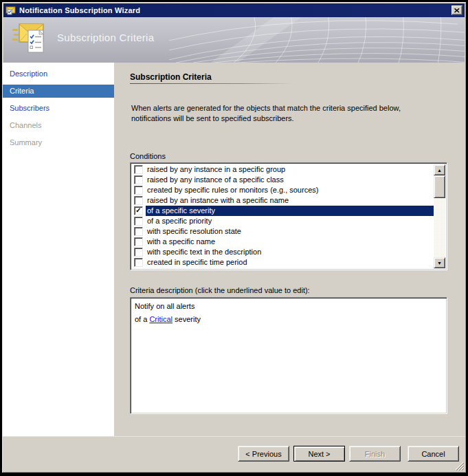 The image size is (468, 476). What do you see at coordinates (290, 190) in the screenshot?
I see `condition-label: created by specific rules or monitors (e…` at bounding box center [290, 190].